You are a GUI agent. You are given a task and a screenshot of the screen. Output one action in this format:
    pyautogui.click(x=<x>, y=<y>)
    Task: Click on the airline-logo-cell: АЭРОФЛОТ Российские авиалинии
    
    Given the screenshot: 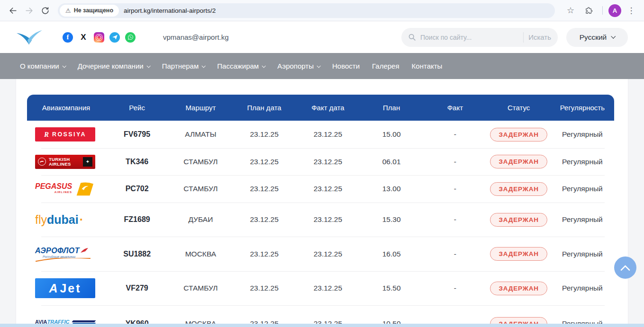 What is the action you would take?
    pyautogui.click(x=66, y=254)
    